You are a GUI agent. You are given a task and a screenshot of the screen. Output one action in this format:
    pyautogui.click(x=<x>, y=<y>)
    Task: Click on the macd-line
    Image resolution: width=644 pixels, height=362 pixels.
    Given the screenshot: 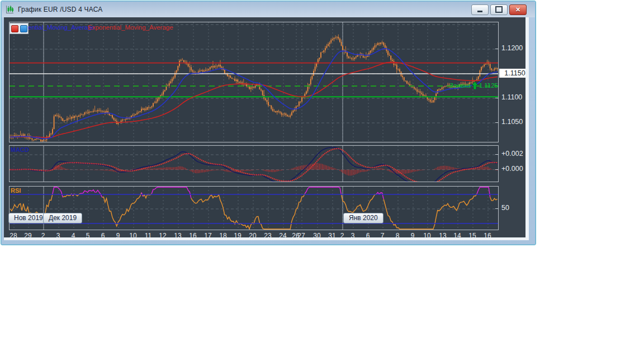 What is the action you would take?
    pyautogui.click(x=254, y=164)
    